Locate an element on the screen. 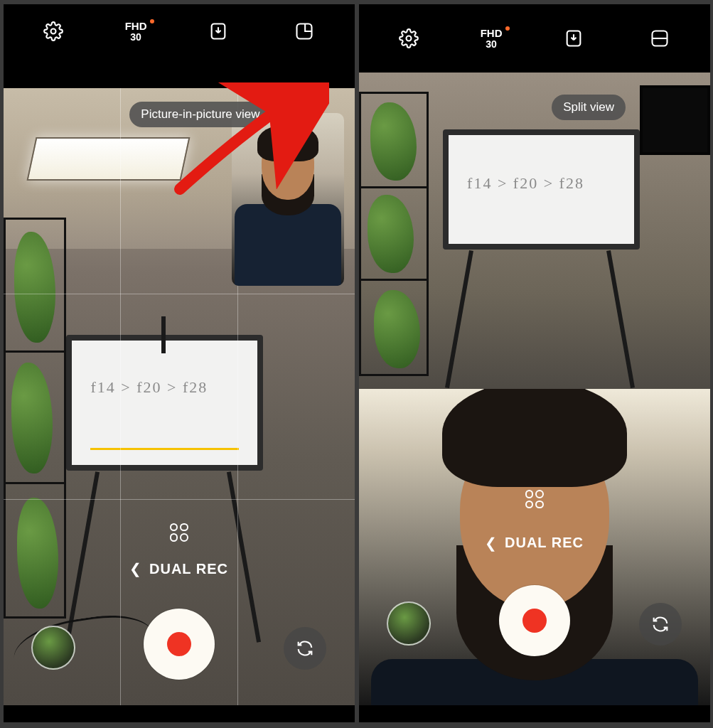 The width and height of the screenshot is (713, 728). layout-tooltip: Split view is located at coordinates (589, 107).